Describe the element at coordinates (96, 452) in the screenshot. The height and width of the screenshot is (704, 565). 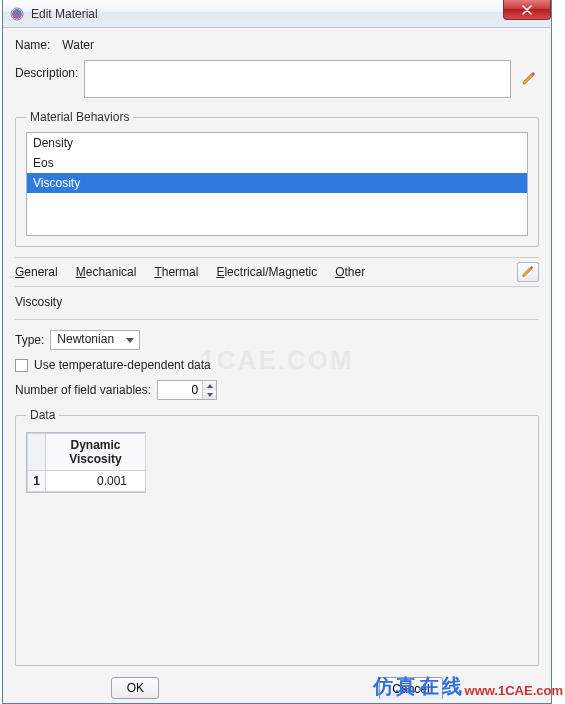
I see `grid-col-header: Dynamic Viscosity` at that location.